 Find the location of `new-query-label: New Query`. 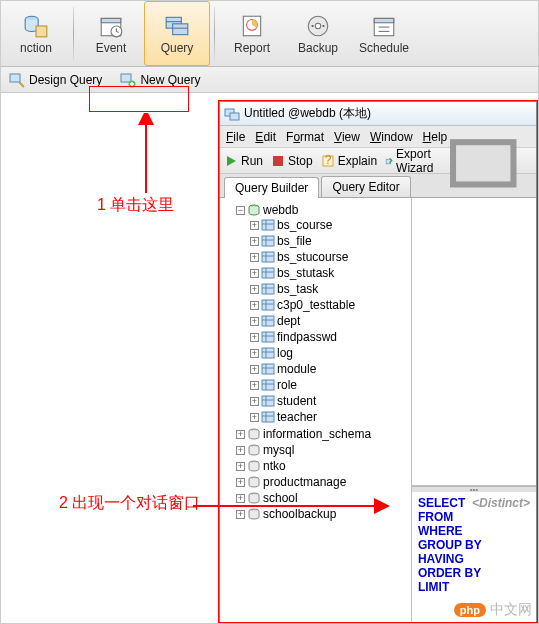

new-query-label: New Query is located at coordinates (170, 80).